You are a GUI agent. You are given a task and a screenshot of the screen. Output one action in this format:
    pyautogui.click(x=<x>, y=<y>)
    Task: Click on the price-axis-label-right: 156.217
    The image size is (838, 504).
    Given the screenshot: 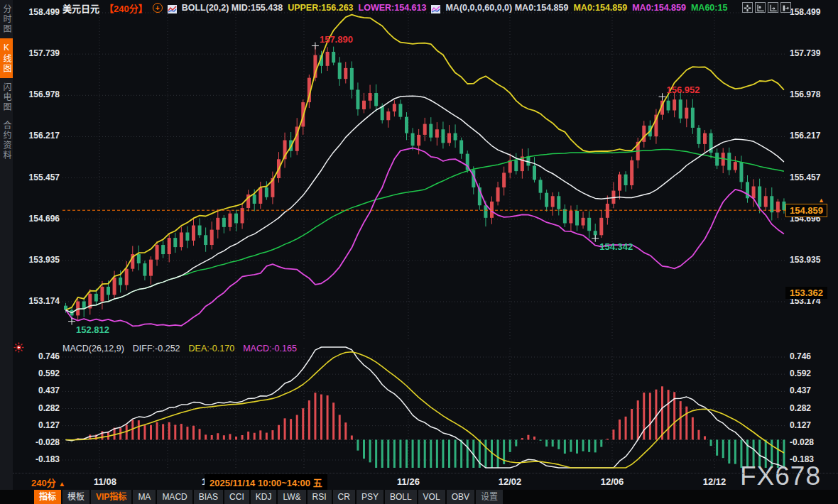 What is the action you would take?
    pyautogui.click(x=813, y=136)
    